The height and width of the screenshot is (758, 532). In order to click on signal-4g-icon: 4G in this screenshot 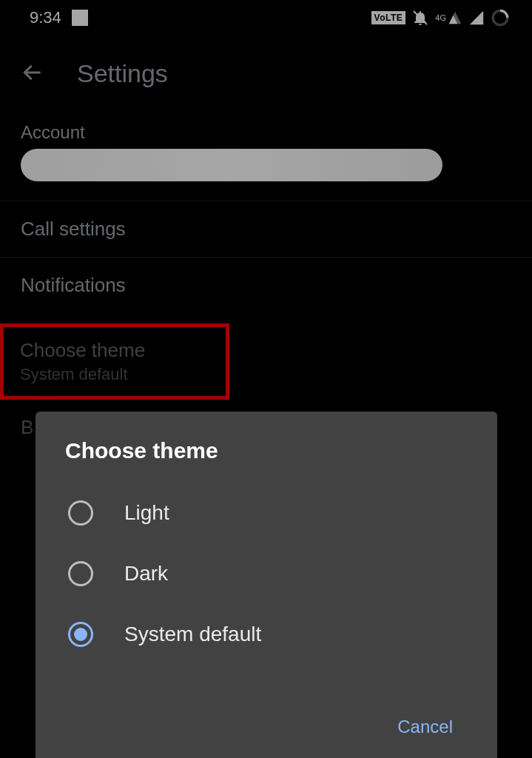, I will do `click(448, 18)`.